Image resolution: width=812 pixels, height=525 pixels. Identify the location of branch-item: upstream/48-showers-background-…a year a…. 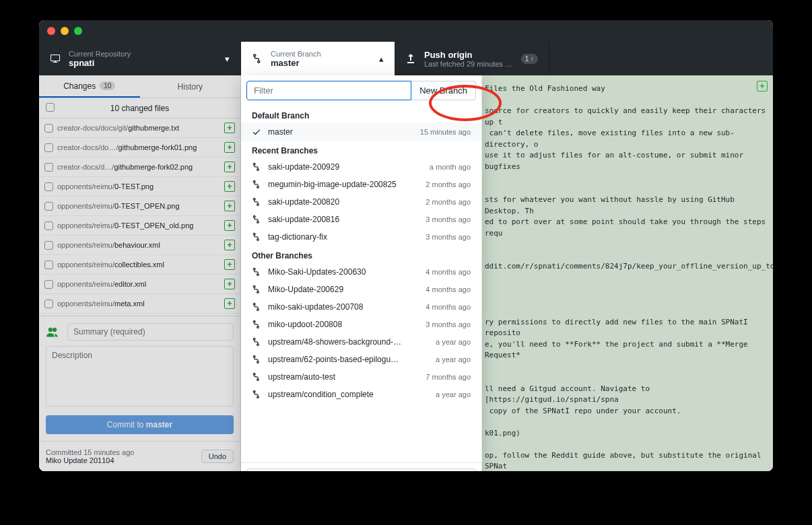
(361, 342).